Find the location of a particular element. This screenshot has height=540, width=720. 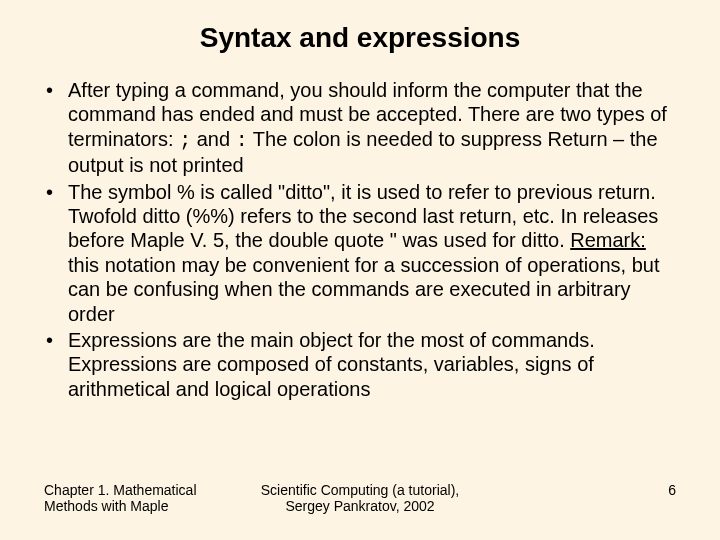

footer-left: Chapter 1. Mathematical Methods with Map… is located at coordinates (143, 498).